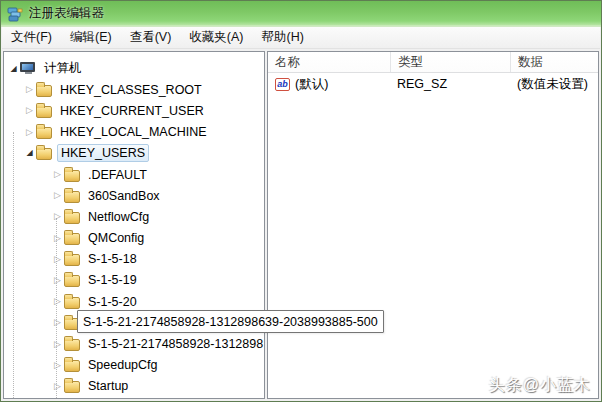  What do you see at coordinates (132, 111) in the screenshot?
I see `tree-item-label: HKEY_CURRENT_USER` at bounding box center [132, 111].